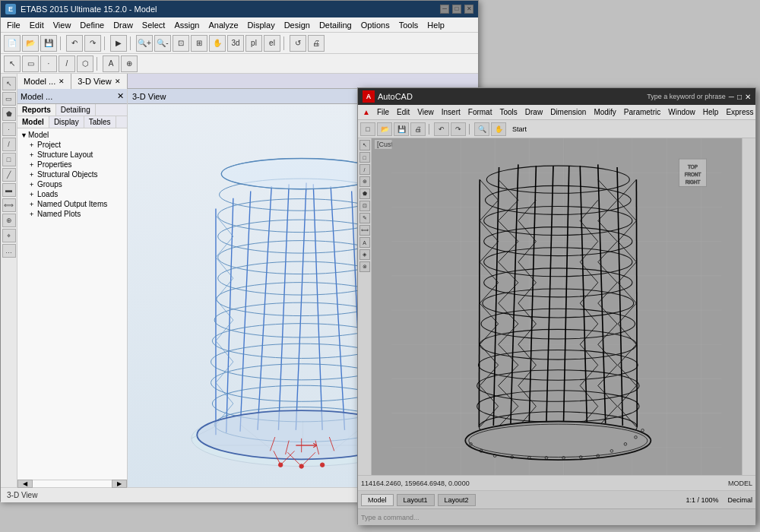 This screenshot has height=532, width=760. What do you see at coordinates (365, 169) in the screenshot?
I see `ac-lt-3: /` at bounding box center [365, 169].